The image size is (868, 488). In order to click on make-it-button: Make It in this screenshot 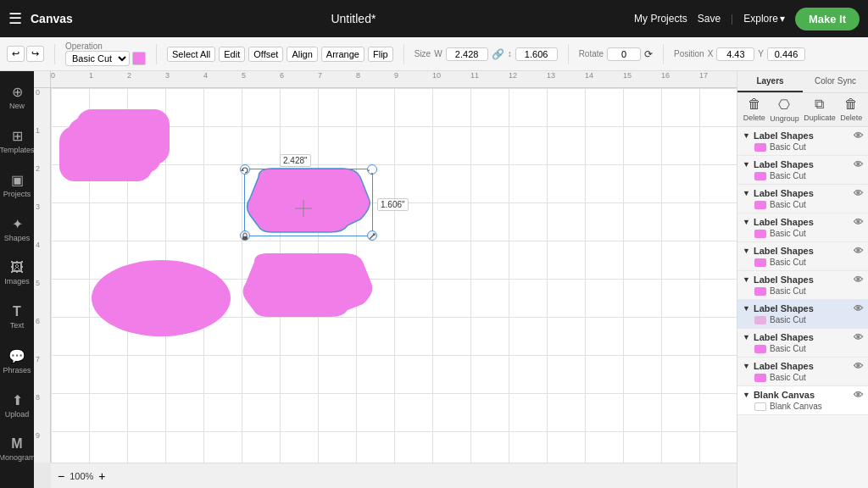, I will do `click(827, 19)`.